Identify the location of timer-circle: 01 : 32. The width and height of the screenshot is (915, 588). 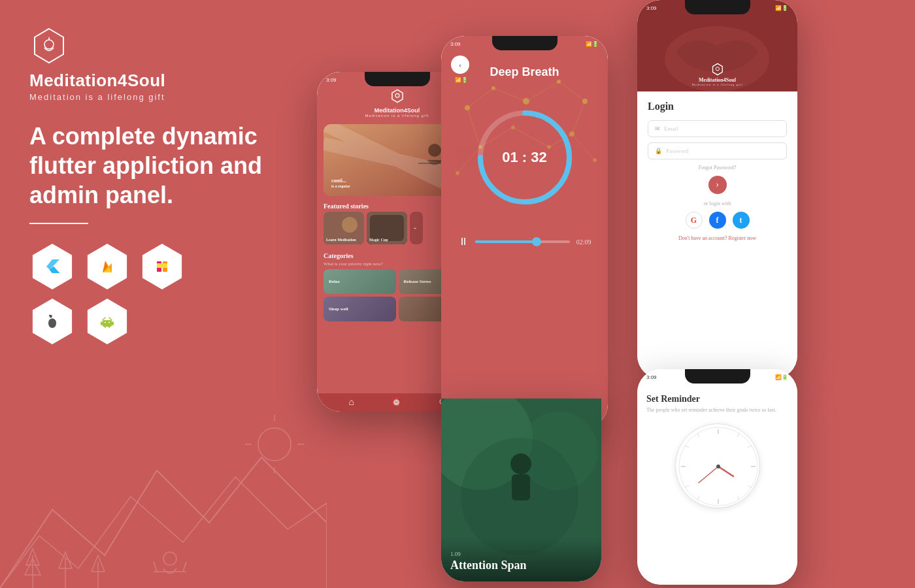
(525, 157).